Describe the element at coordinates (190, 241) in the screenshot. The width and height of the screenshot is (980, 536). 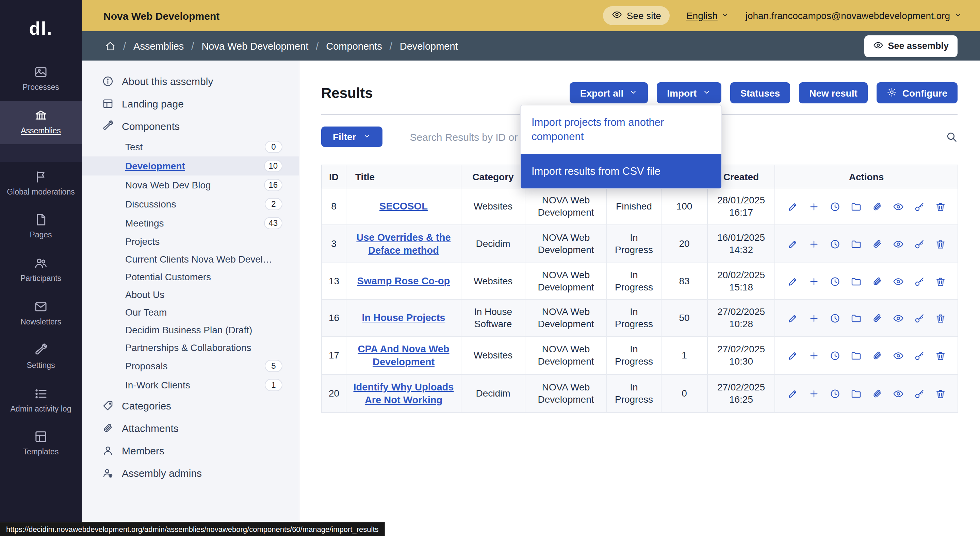
I see `sidebar-item-projects: Projects` at that location.